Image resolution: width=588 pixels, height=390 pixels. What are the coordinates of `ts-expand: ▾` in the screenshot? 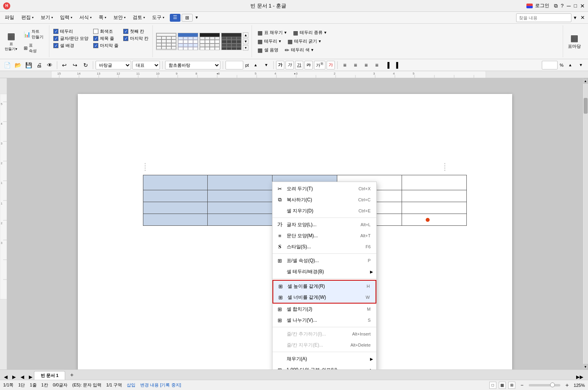 It's located at (246, 48).